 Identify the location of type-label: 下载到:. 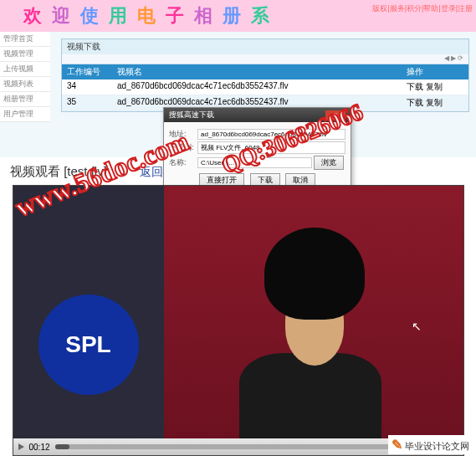
(183, 147).